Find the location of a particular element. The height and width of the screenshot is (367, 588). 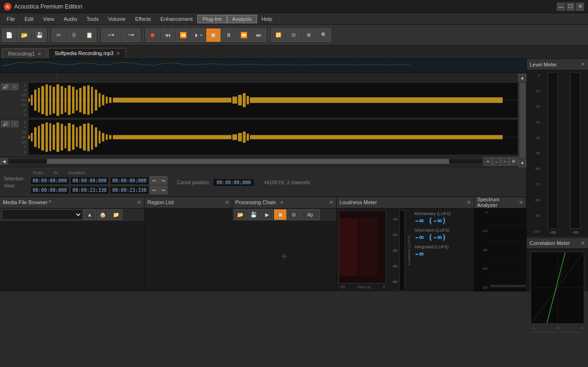

window-controls: — ☐ ✕ is located at coordinates (570, 7).